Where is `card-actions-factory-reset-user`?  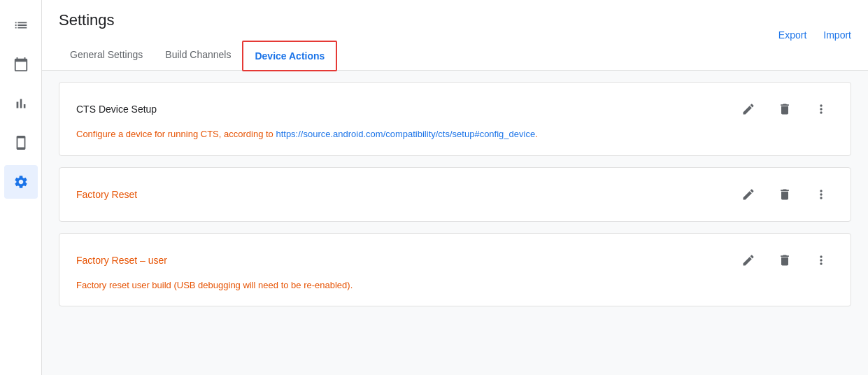 card-actions-factory-reset-user is located at coordinates (785, 260).